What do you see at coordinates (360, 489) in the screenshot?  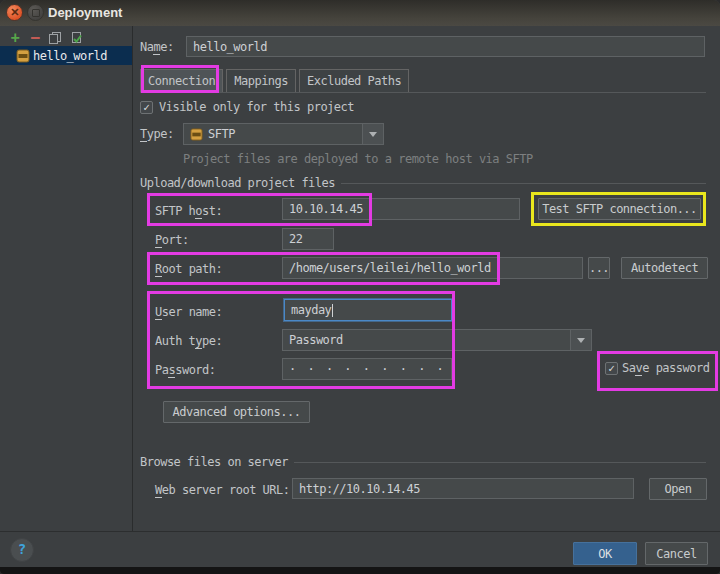 I see `web-url-value: http://10.10.14.45` at bounding box center [360, 489].